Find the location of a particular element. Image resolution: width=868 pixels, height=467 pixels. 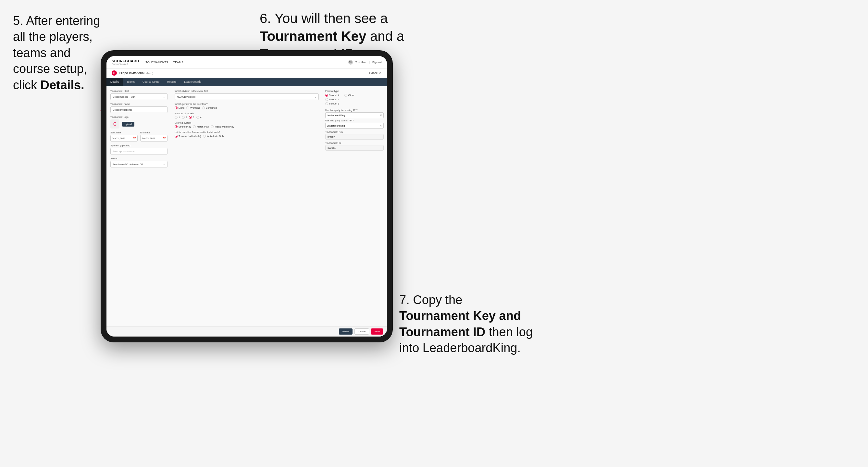

right-column: Format type 5 count 4 6 count 4 is located at coordinates (354, 206).